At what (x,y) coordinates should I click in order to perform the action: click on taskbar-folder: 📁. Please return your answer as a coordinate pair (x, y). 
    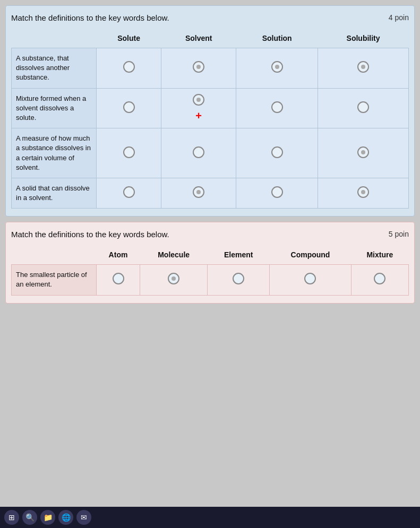
    Looking at the image, I should click on (48, 517).